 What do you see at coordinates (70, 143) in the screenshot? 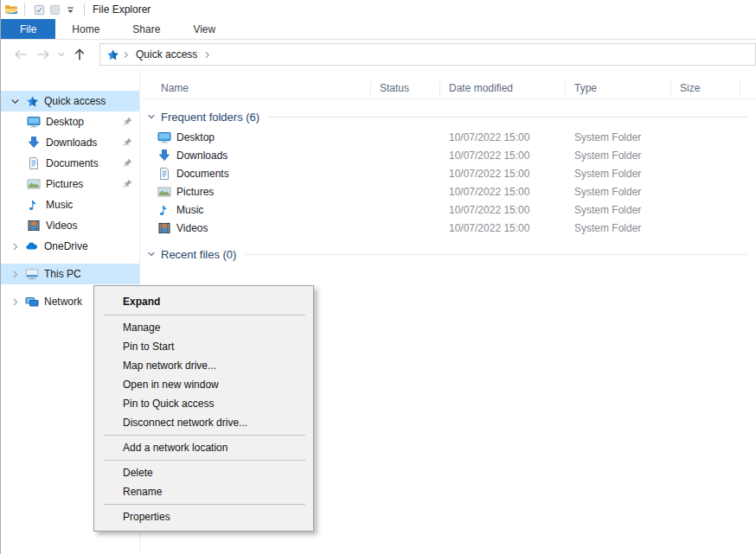
I see `sidebar-item-downloads: Downloads` at bounding box center [70, 143].